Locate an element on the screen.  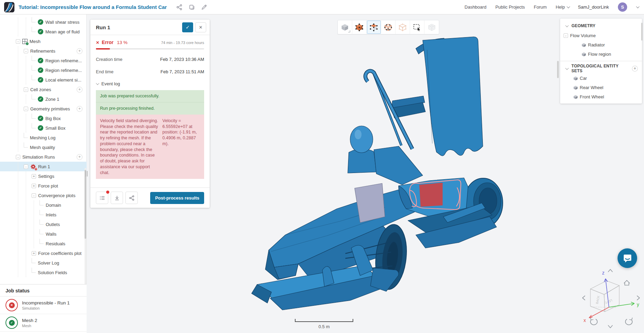
gizmo-y-label: y is located at coordinates (638, 304).